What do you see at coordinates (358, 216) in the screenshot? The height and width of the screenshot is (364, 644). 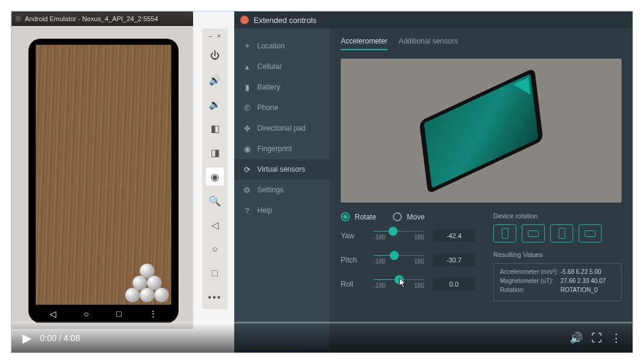 I see `mode-rotate: Rotate` at bounding box center [358, 216].